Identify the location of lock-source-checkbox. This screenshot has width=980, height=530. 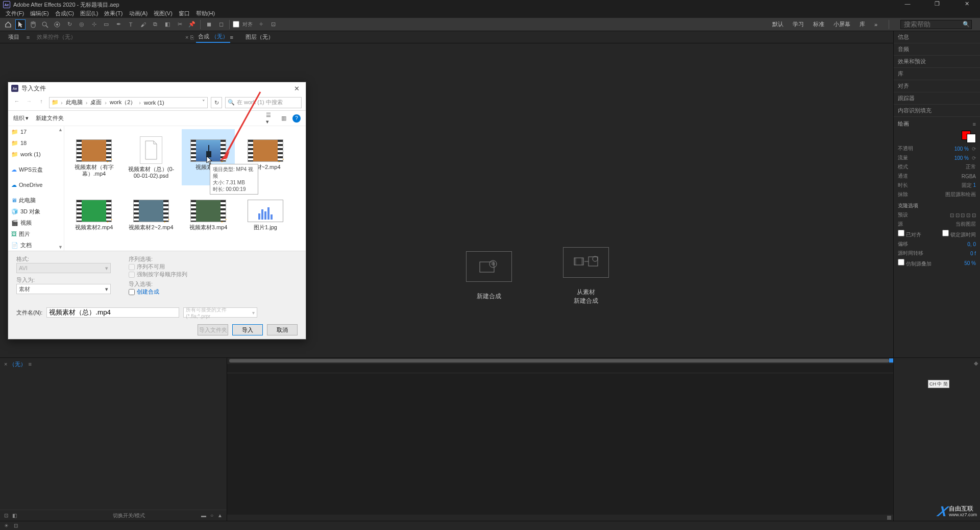
(945, 233).